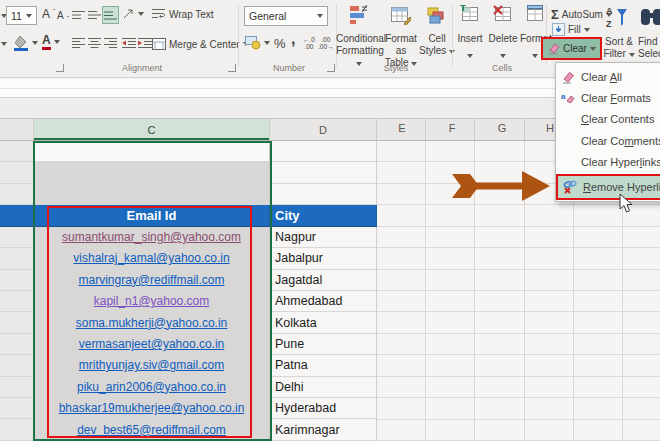  What do you see at coordinates (258, 42) in the screenshot?
I see `accounting-format-button` at bounding box center [258, 42].